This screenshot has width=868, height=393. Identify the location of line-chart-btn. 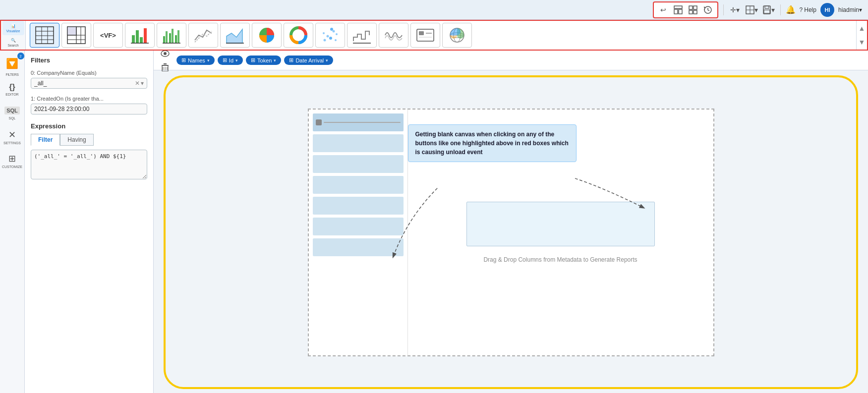
(203, 35).